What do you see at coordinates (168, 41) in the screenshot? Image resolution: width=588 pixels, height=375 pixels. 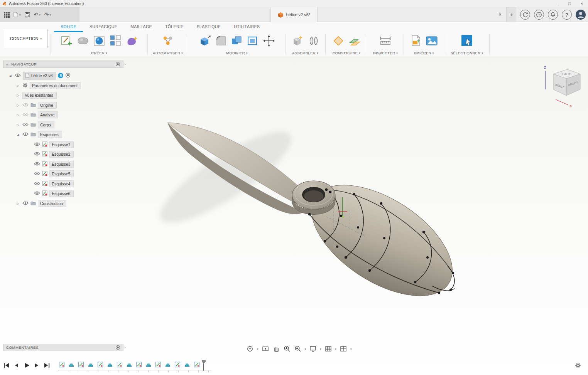 I see `automate-button` at bounding box center [168, 41].